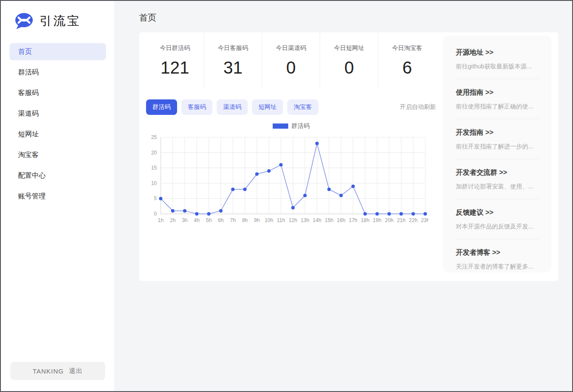 The height and width of the screenshot is (392, 573). I want to click on svg-text: 11h, so click(281, 220).